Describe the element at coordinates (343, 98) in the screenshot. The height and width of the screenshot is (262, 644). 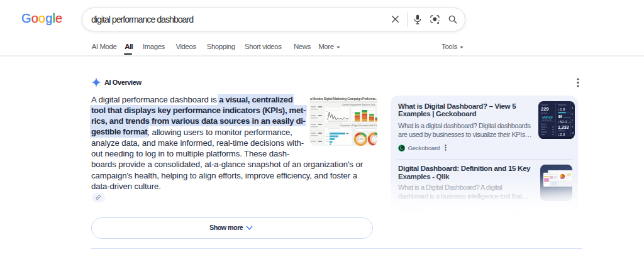
I see `svg-text:a Monitor Digital Marketing Ca: a Monitor Digital Marketing Campaign Per…` at that location.